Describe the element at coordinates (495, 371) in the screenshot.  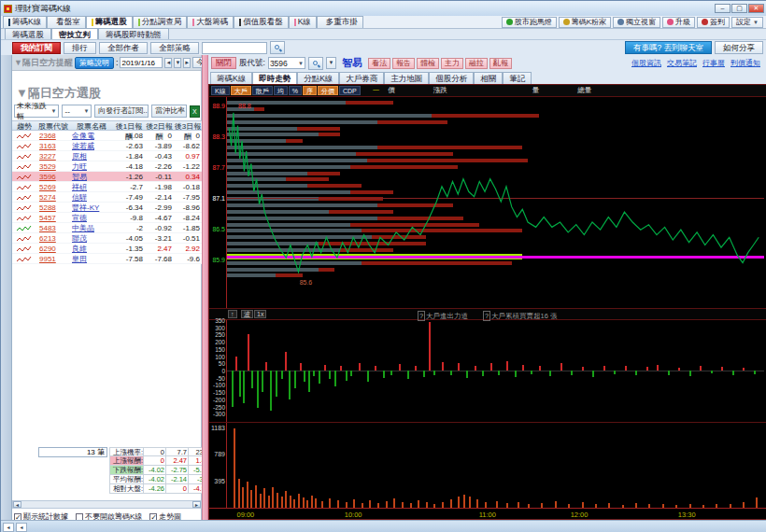
I see `trader-plot` at that location.